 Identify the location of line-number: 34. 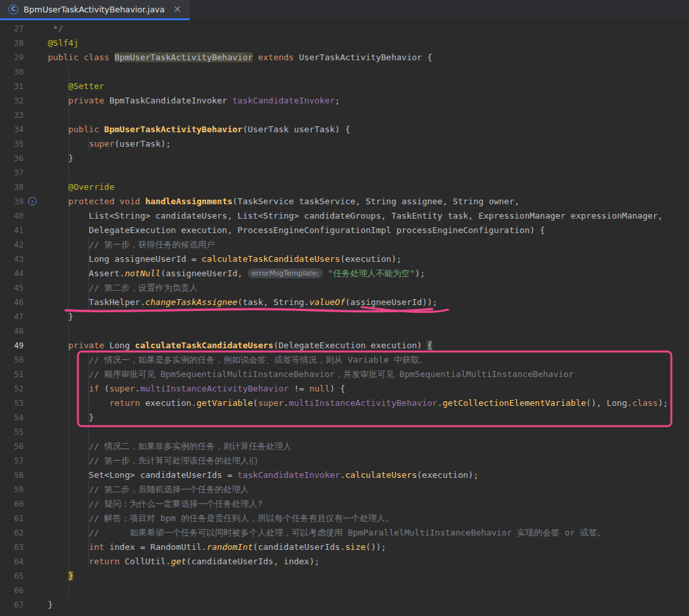
(24, 130).